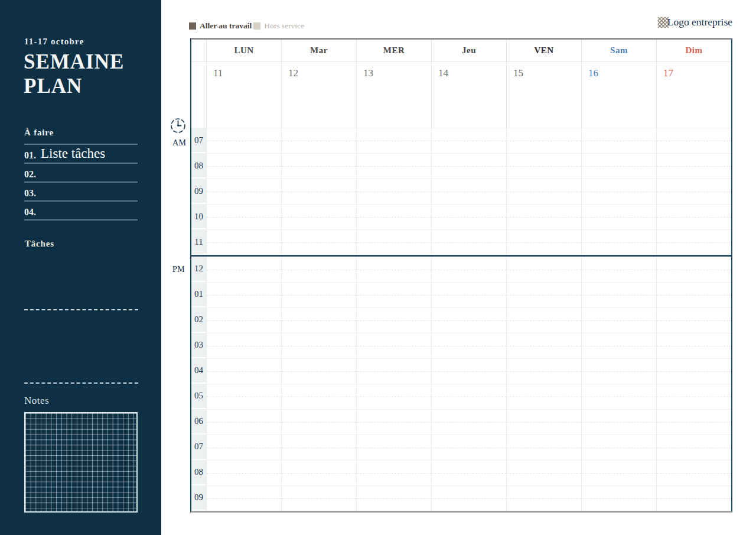 This screenshot has width=756, height=535. Describe the element at coordinates (469, 95) in the screenshot. I see `date-cell-14: 14` at that location.